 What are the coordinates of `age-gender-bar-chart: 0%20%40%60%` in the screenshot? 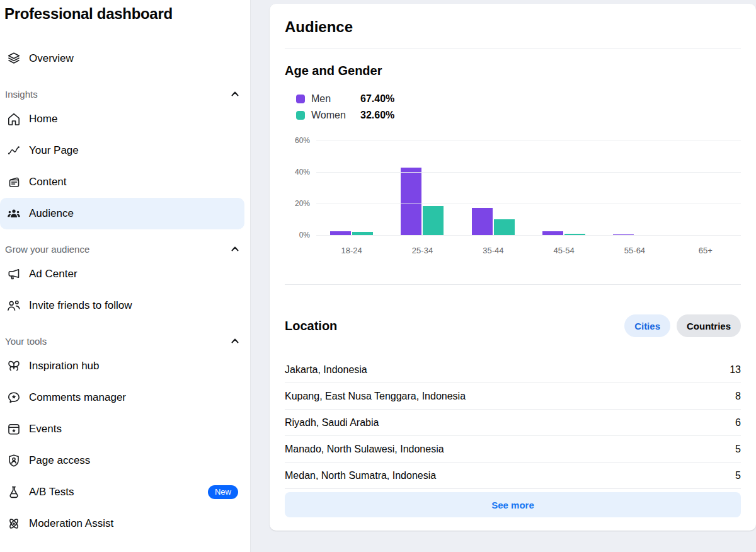 It's located at (513, 188).